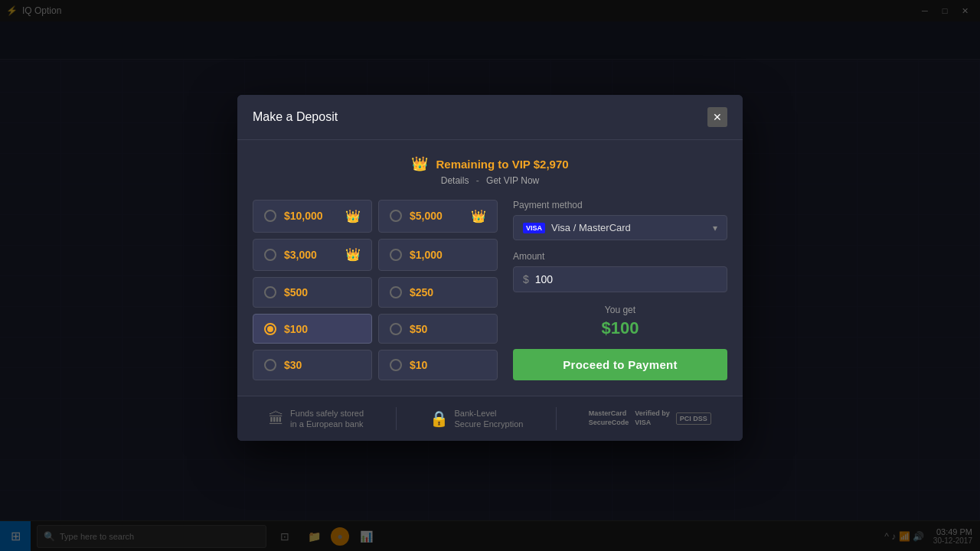  I want to click on mastercard-badge: MasterCardSecureCode, so click(609, 418).